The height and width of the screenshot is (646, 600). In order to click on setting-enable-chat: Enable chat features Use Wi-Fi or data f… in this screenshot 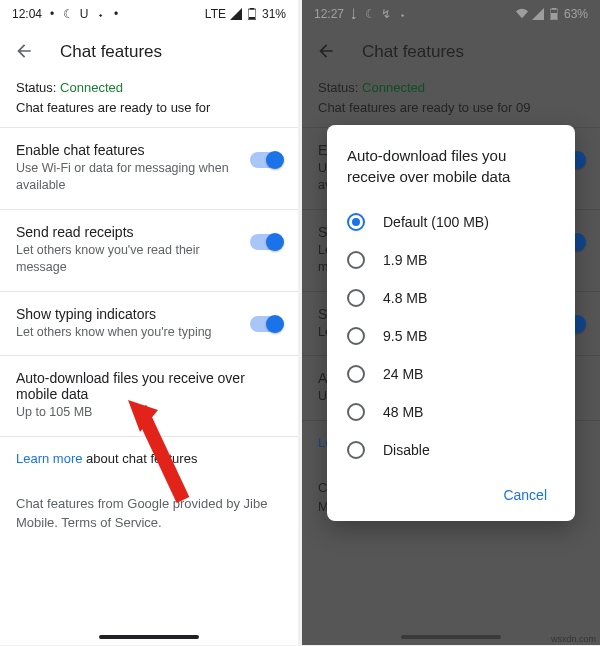, I will do `click(149, 168)`.